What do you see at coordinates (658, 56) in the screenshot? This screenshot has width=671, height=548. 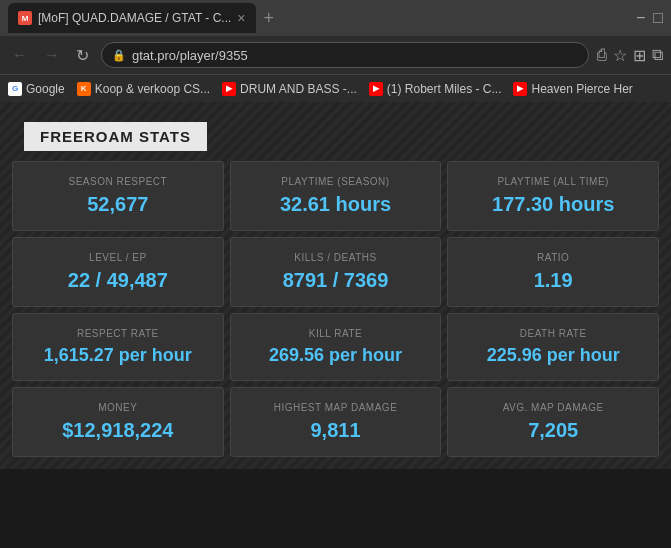 I see `maximize2-button: ⧉` at bounding box center [658, 56].